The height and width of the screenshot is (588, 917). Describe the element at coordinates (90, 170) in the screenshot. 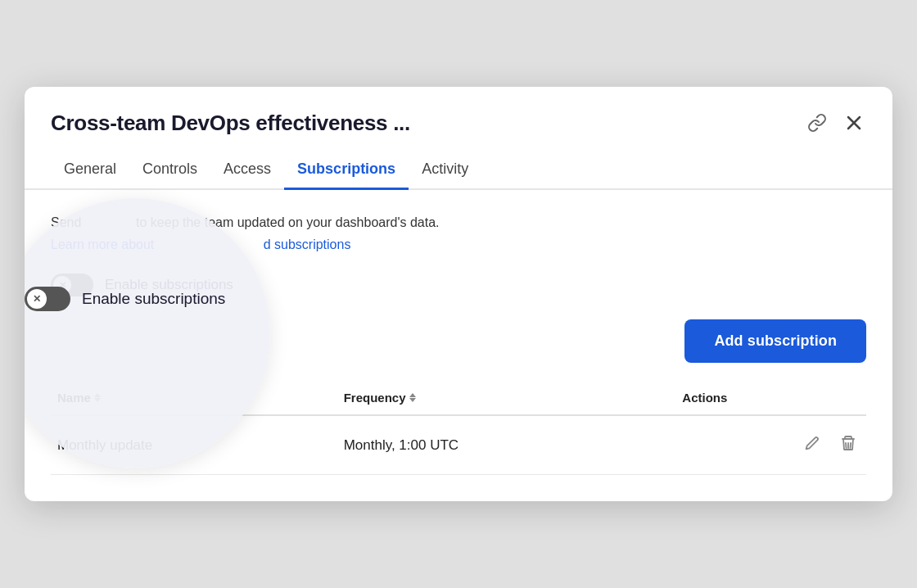

I see `tab-general: General` at that location.